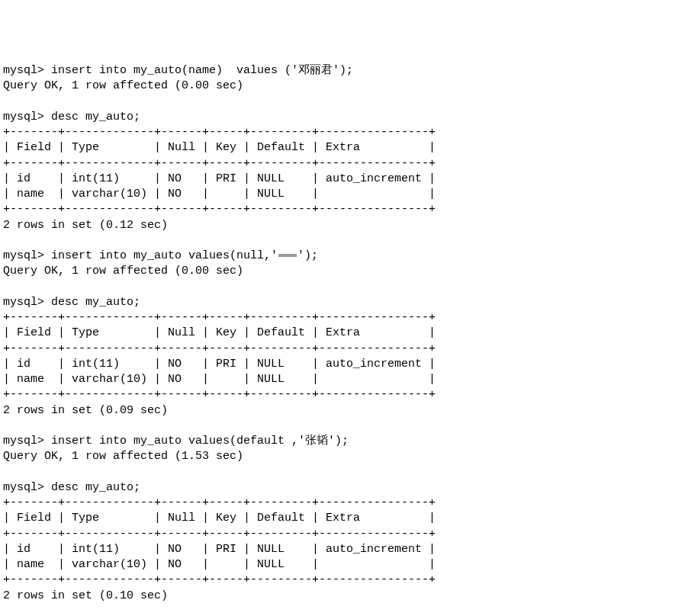  I want to click on sql-command: insert into my_auto values(null,', so click(165, 256).